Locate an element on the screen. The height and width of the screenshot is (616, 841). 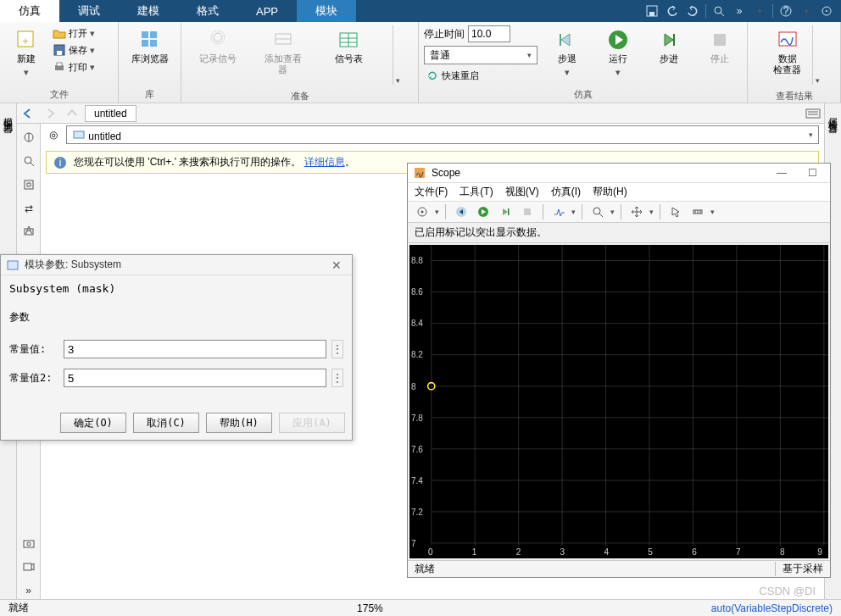
ytick: 7.8 is located at coordinates (417, 417).